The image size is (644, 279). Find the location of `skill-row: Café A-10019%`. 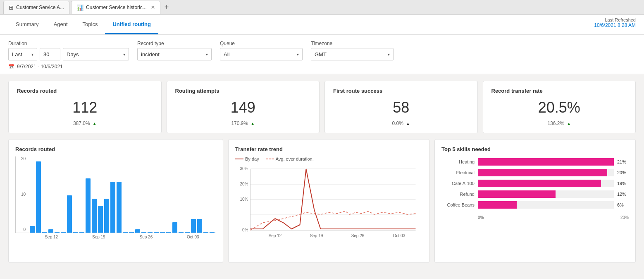

skill-row: Café A-10019% is located at coordinates (535, 183).